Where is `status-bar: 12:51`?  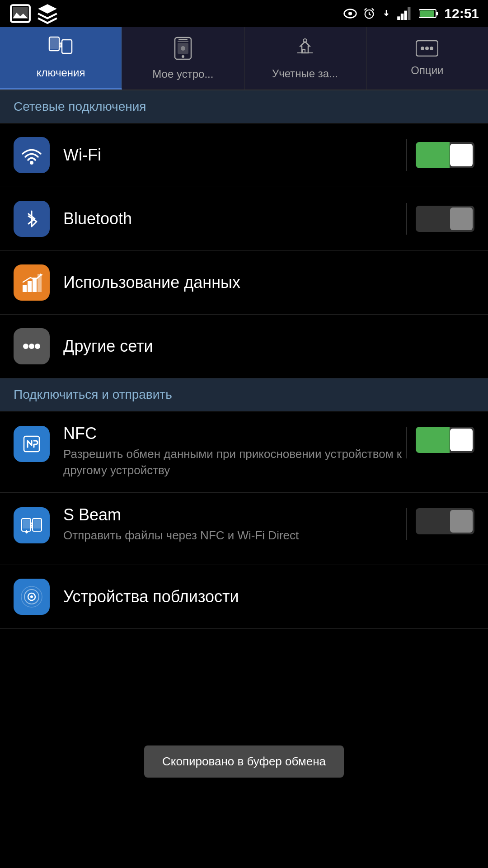 status-bar: 12:51 is located at coordinates (244, 14).